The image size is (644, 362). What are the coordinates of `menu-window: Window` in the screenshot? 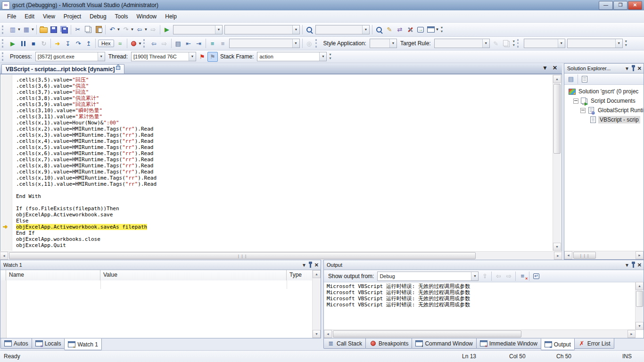 It's located at (147, 16).